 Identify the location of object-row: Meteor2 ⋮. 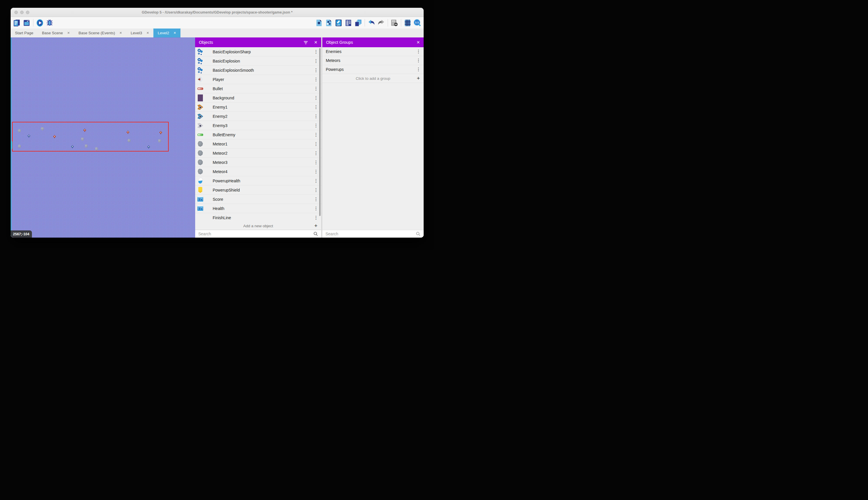
(258, 153).